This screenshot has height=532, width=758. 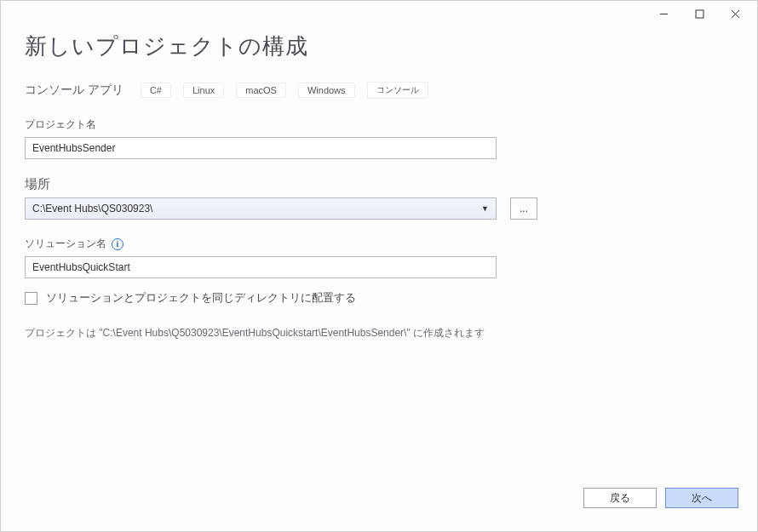 What do you see at coordinates (736, 14) in the screenshot?
I see `close-icon` at bounding box center [736, 14].